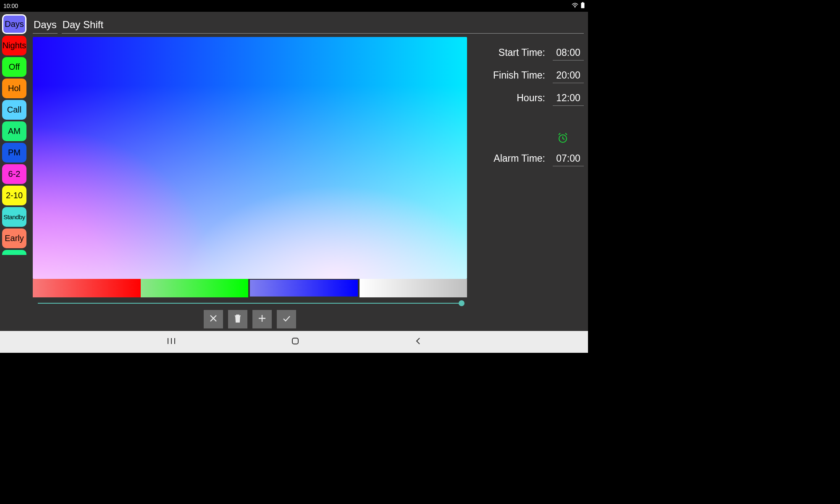 Image resolution: width=840 pixels, height=504 pixels. I want to click on start-time-label: Start Time:, so click(522, 53).